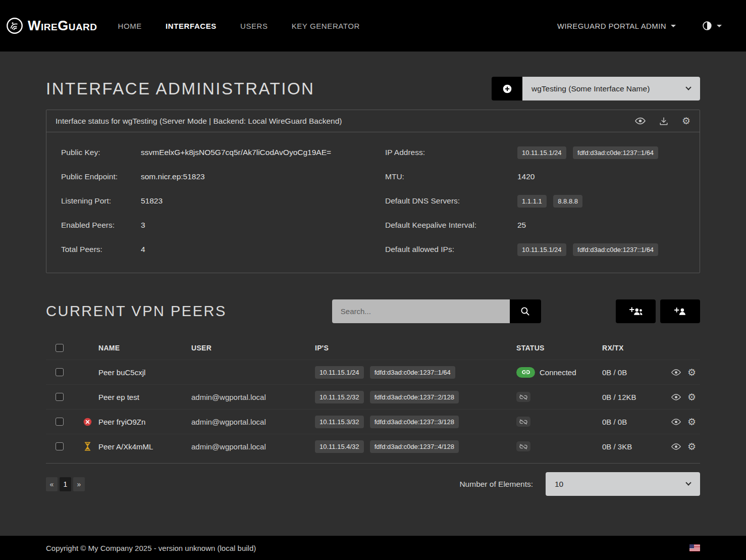 The image size is (746, 560). I want to click on peer-name: Peer fryiO9Zn, so click(145, 422).